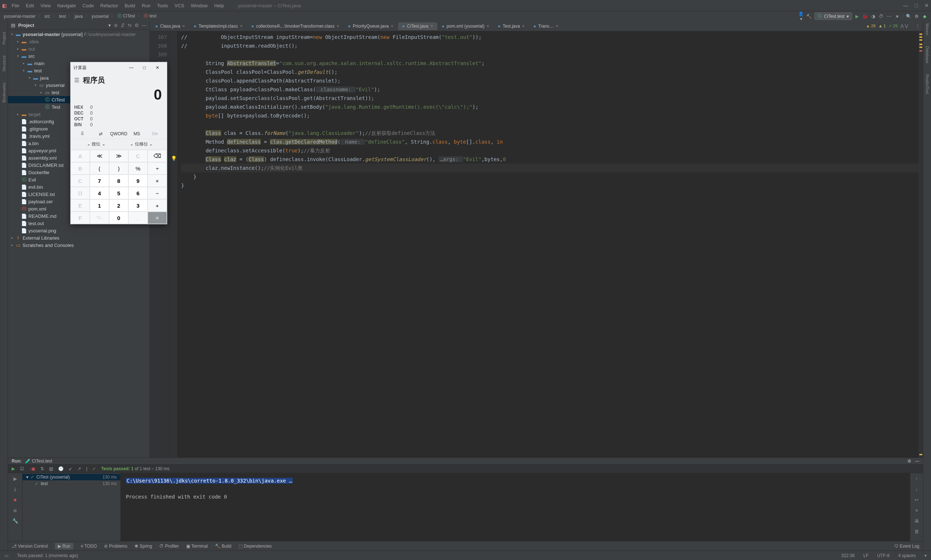 This screenshot has height=560, width=931. What do you see at coordinates (100, 218) in the screenshot?
I see `calc-key: ⁺∕₋` at bounding box center [100, 218].